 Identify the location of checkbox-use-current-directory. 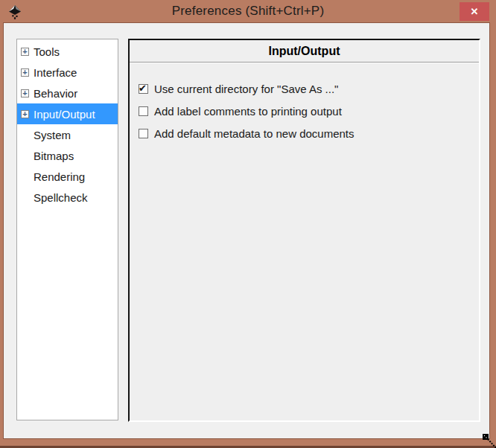
(143, 89).